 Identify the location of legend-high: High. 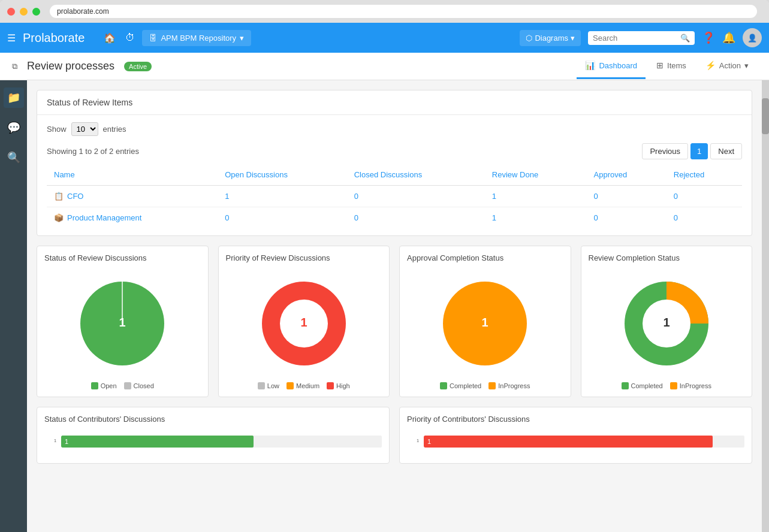
(338, 386).